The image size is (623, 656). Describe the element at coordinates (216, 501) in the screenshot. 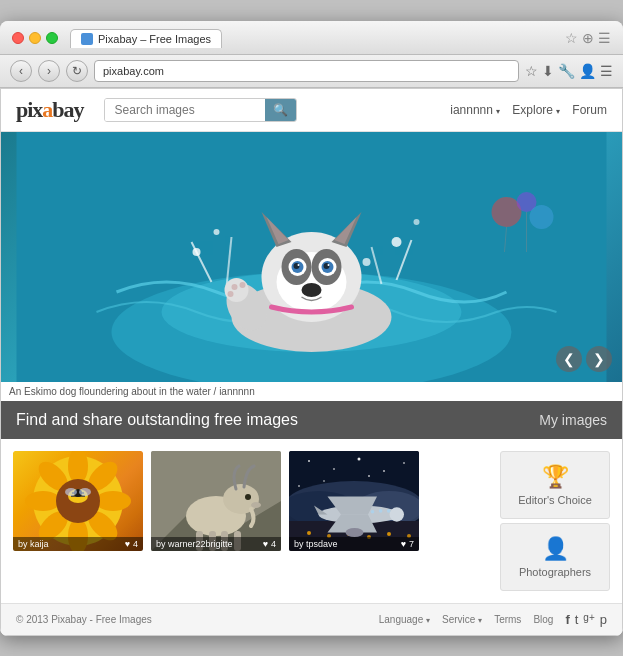

I see `grid-item-2: by warner22brigitte ♥ 4` at that location.